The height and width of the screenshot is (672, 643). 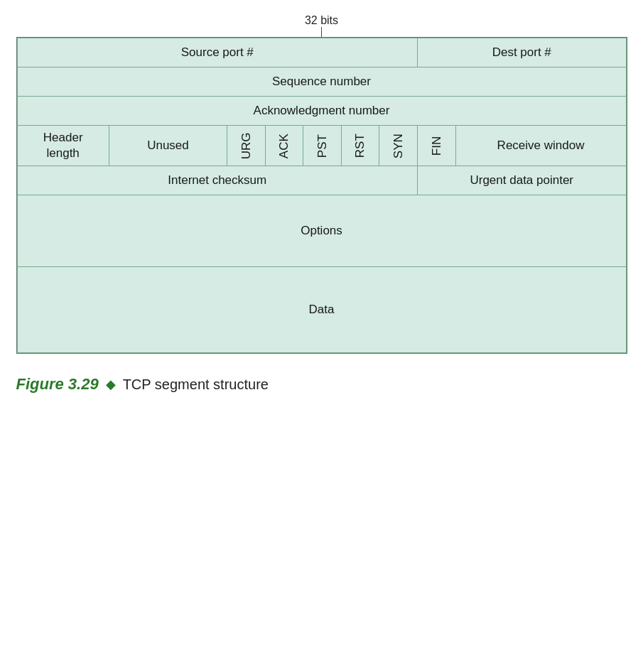 I want to click on table-row-checksum: Internet checksum Urgent data pointer, so click(x=321, y=180).